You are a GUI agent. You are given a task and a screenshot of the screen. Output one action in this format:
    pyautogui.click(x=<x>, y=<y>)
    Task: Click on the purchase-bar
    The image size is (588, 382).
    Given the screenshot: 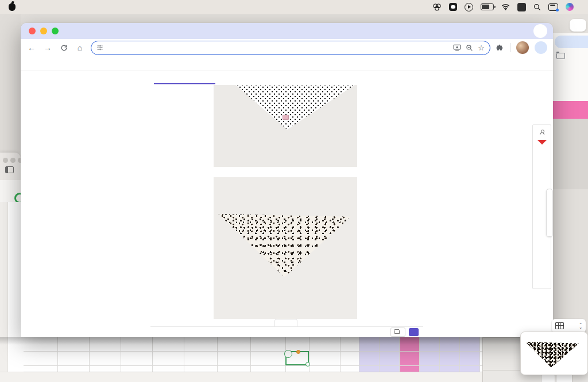 What is the action you would take?
    pyautogui.click(x=287, y=332)
    